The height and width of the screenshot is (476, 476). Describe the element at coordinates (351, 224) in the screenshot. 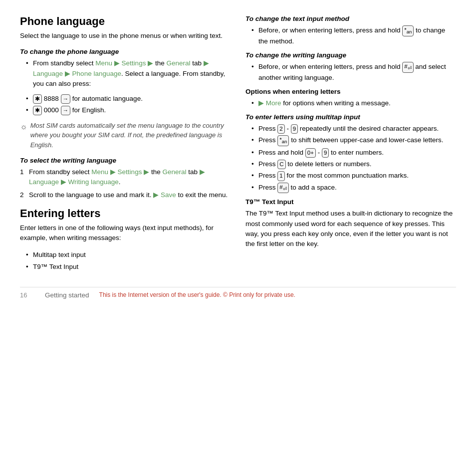

I see `t9-section: T9™ Text Input The T9™ Text Input method…` at that location.